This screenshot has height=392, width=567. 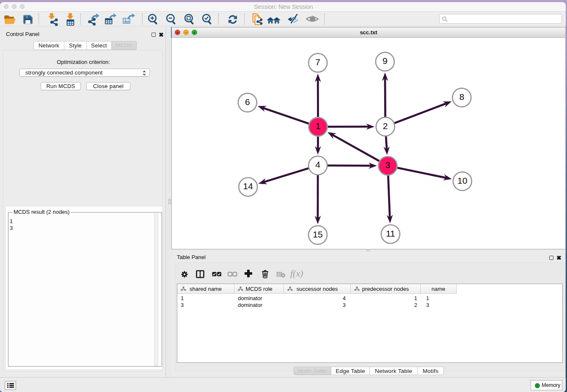 What do you see at coordinates (385, 126) in the screenshot?
I see `svg-text: 2` at bounding box center [385, 126].